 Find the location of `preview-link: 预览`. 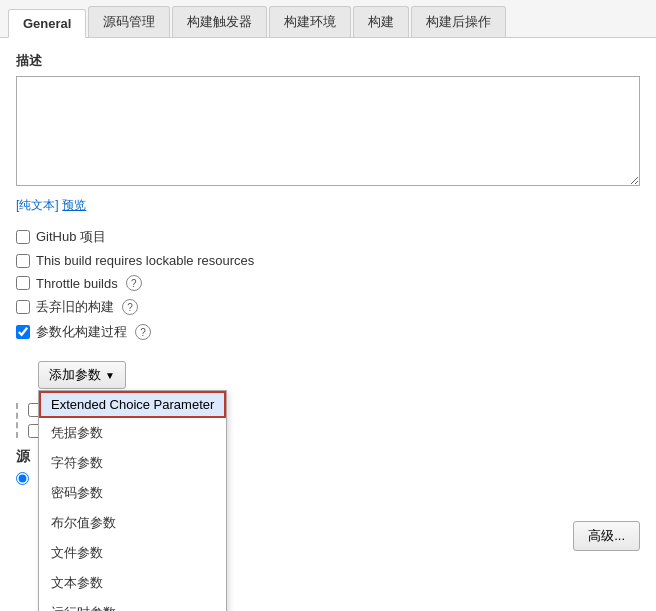

preview-link: 预览 is located at coordinates (74, 206).